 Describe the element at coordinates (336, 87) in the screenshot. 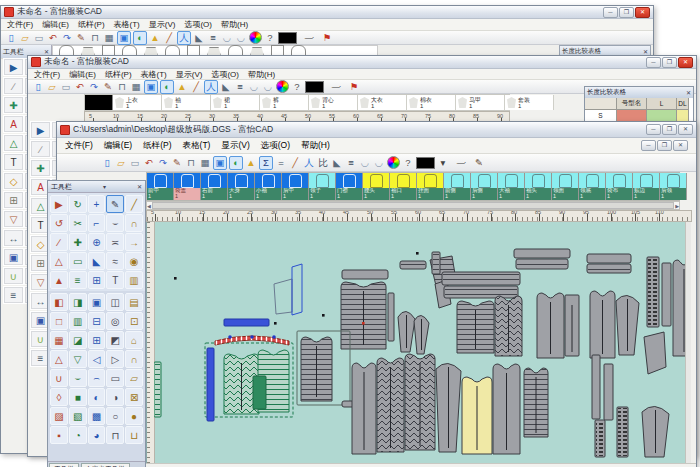

I see `toolbar-line-style-icon: —·` at that location.